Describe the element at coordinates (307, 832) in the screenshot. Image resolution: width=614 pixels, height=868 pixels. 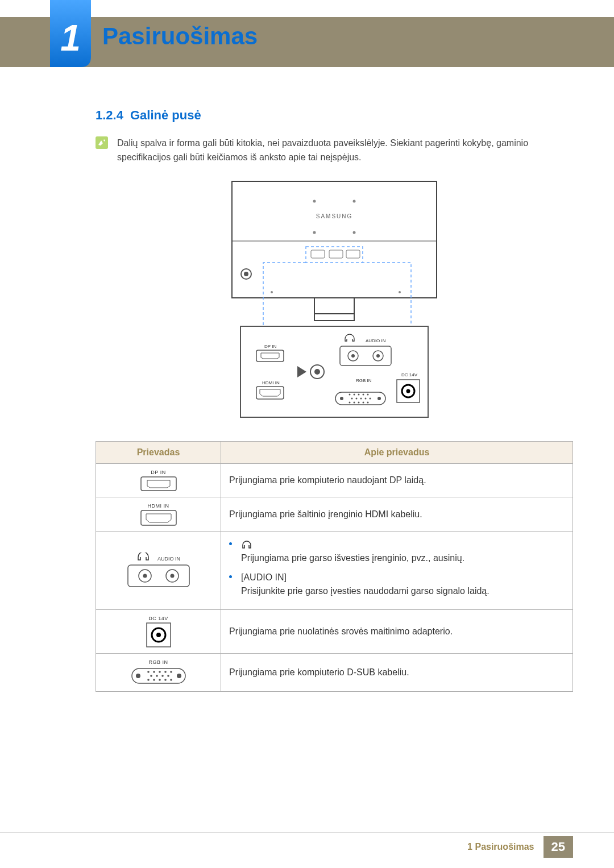
I see `footer-rule` at that location.